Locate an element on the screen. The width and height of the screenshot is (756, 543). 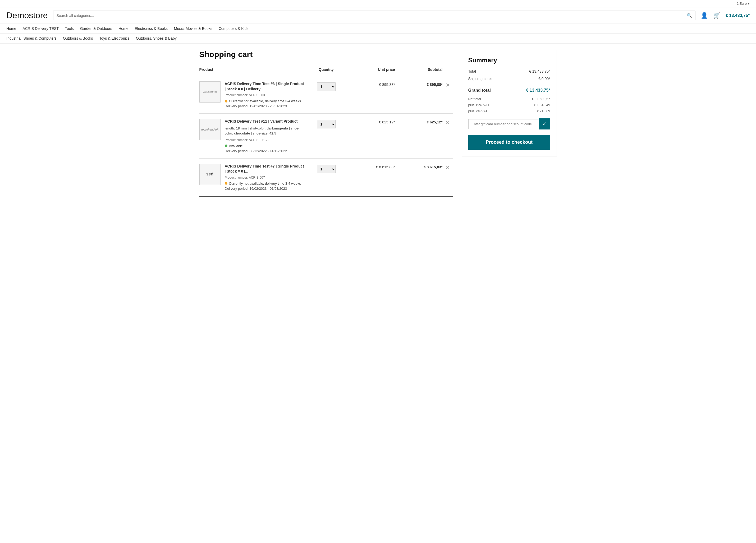
summary-shipping-label: Shipping costs is located at coordinates (480, 79).